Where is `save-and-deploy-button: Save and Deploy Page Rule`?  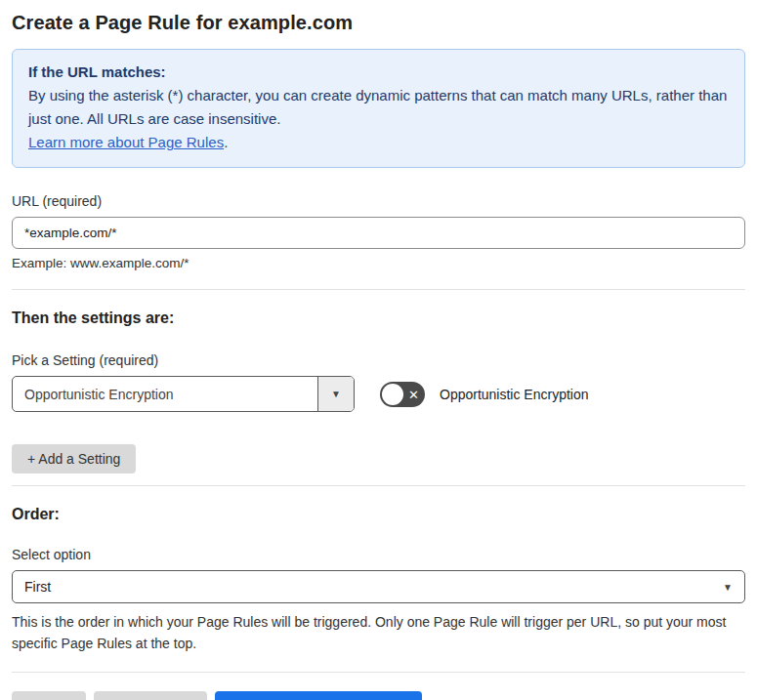
save-and-deploy-button: Save and Deploy Page Rule is located at coordinates (318, 695).